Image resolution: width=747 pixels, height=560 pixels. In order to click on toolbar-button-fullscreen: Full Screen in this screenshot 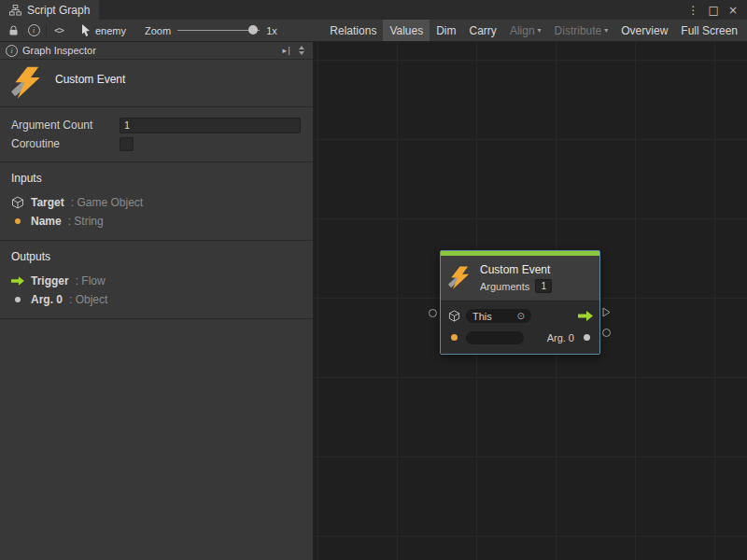, I will do `click(710, 30)`.